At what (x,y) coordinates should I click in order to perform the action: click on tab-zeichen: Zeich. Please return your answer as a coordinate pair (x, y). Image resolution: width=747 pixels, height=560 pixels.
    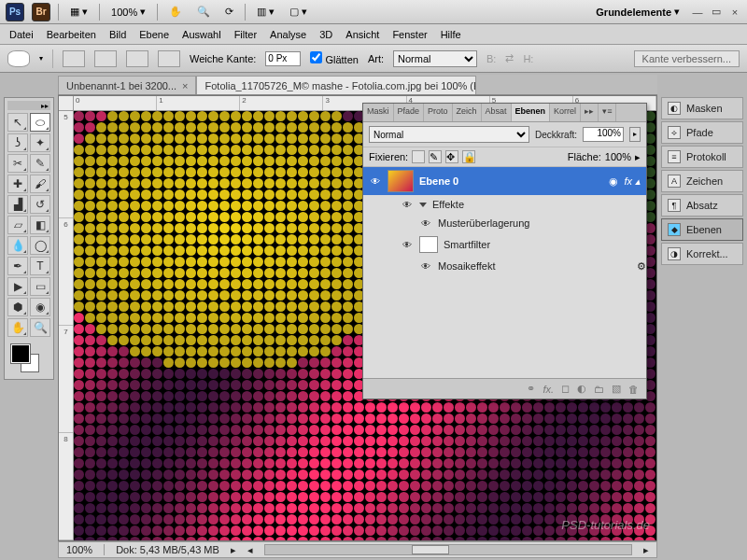
    Looking at the image, I should click on (467, 112).